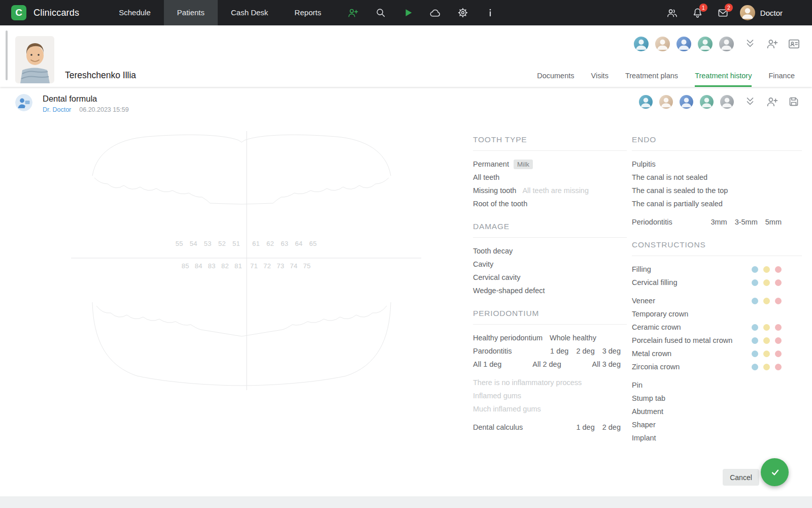 The width and height of the screenshot is (812, 508). I want to click on option-wedge-shaped-defect: Wedge-shaped defect, so click(509, 291).